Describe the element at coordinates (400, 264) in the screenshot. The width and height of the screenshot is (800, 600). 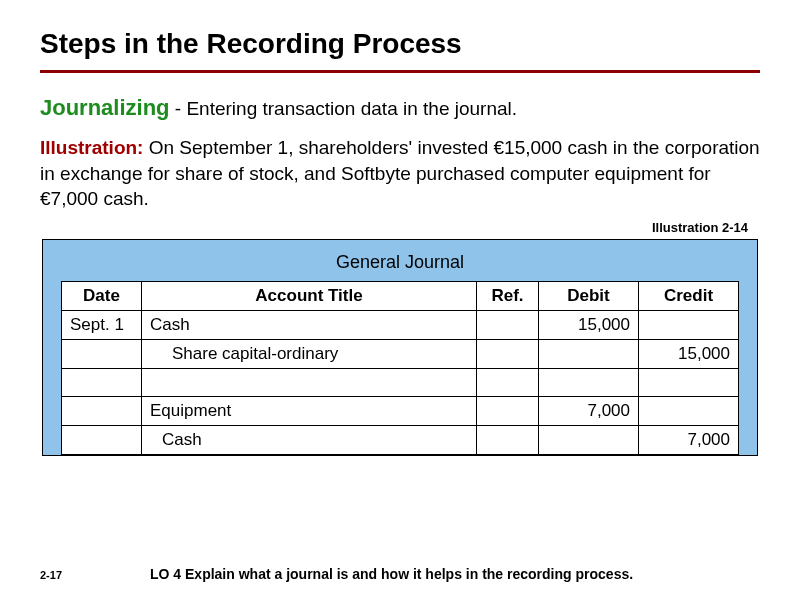
I see `journal-title: General Journal` at that location.